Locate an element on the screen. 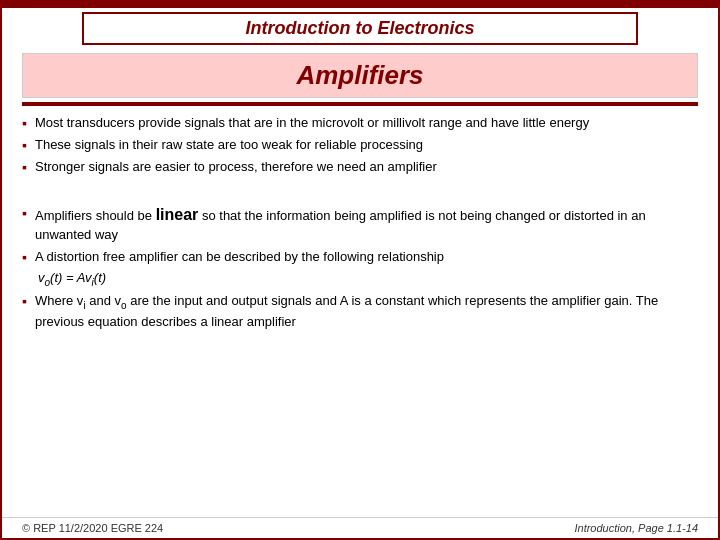  bullet-group-1: ▪ Most transducers provide signals that … is located at coordinates (360, 148).